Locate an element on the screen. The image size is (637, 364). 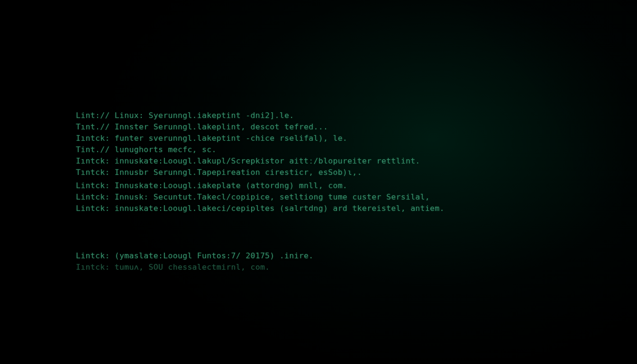
console-line: Iıntck: funter sverunngl.lakeptint -chic… is located at coordinates (337, 138).